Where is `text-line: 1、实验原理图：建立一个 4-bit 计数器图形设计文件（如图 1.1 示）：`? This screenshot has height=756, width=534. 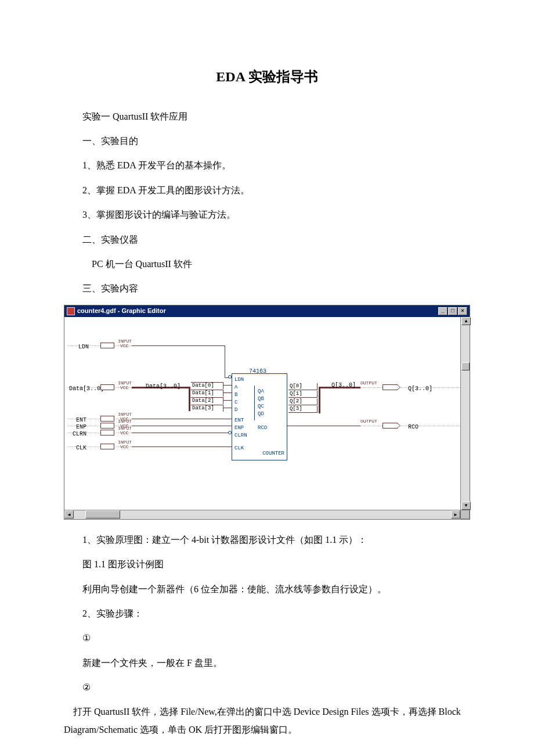 text-line: 1、实验原理图：建立一个 4-bit 计数器图形设计文件（如图 1.1 示）： is located at coordinates (267, 540).